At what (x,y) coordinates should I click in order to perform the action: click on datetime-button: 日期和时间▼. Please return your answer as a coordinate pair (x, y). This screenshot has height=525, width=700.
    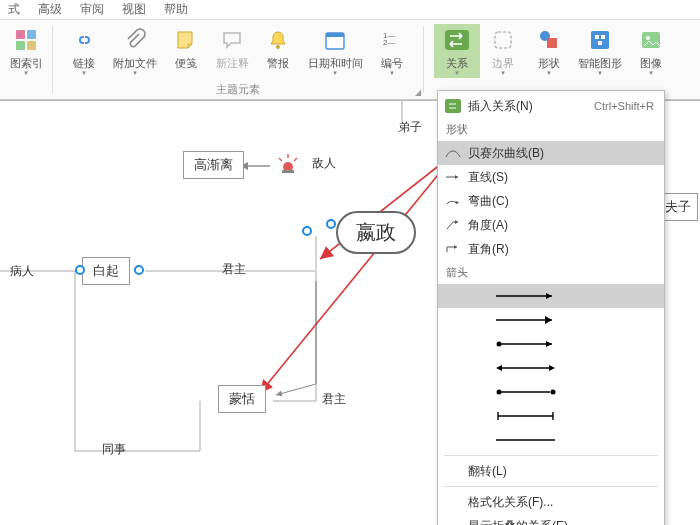
    Looking at the image, I should click on (335, 51).